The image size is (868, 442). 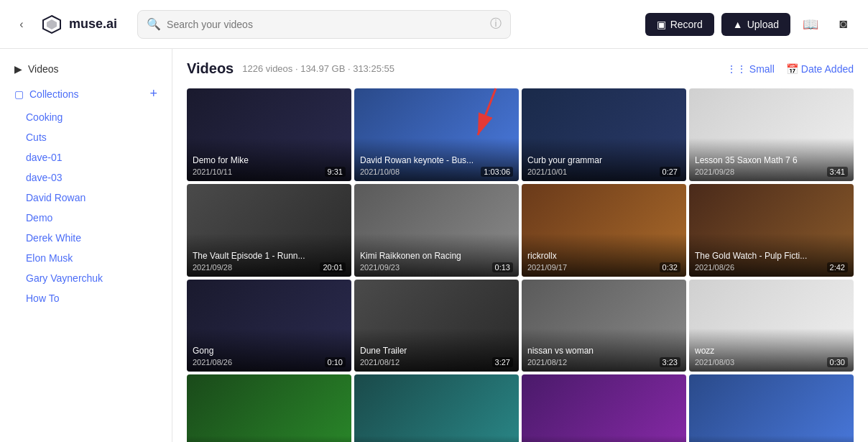 I want to click on sidebar-item-demo: Demo, so click(x=86, y=218).